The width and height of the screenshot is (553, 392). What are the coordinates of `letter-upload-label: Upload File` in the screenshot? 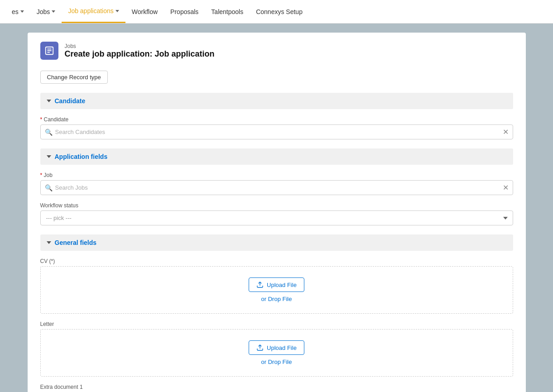 It's located at (282, 348).